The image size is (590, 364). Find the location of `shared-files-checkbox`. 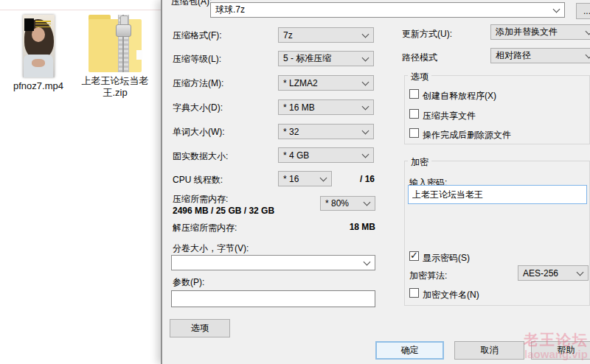

shared-files-checkbox is located at coordinates (414, 113).